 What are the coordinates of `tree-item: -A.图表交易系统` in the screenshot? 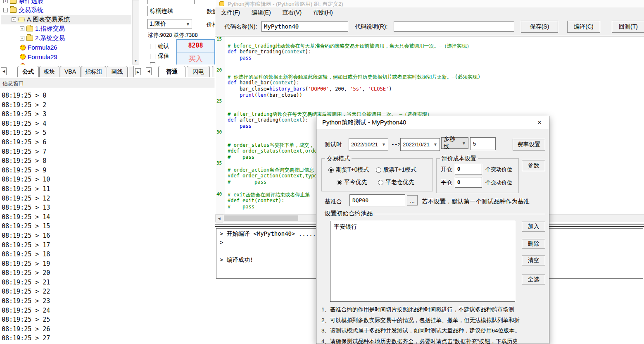 It's located at (66, 20).